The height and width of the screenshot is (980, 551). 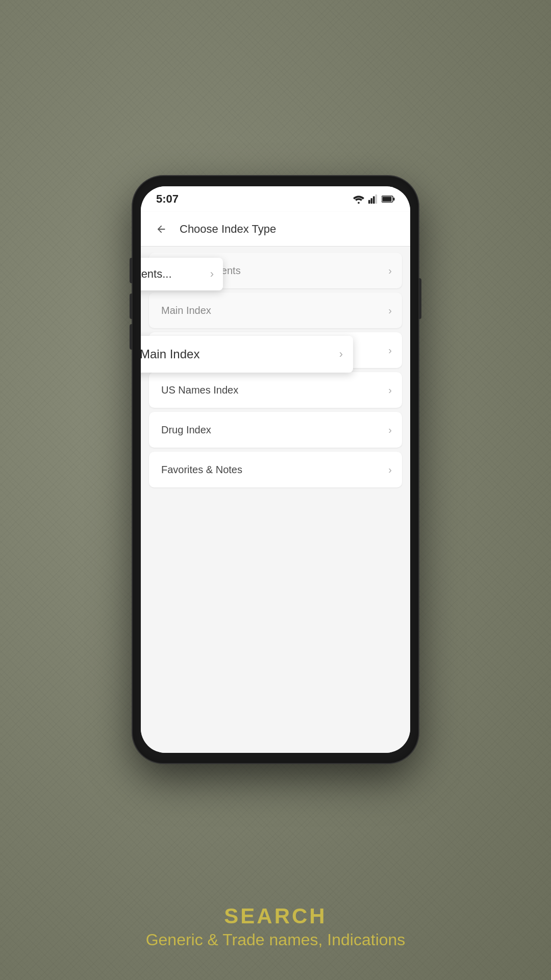 I want to click on chevron-us-icon: ›, so click(x=390, y=390).